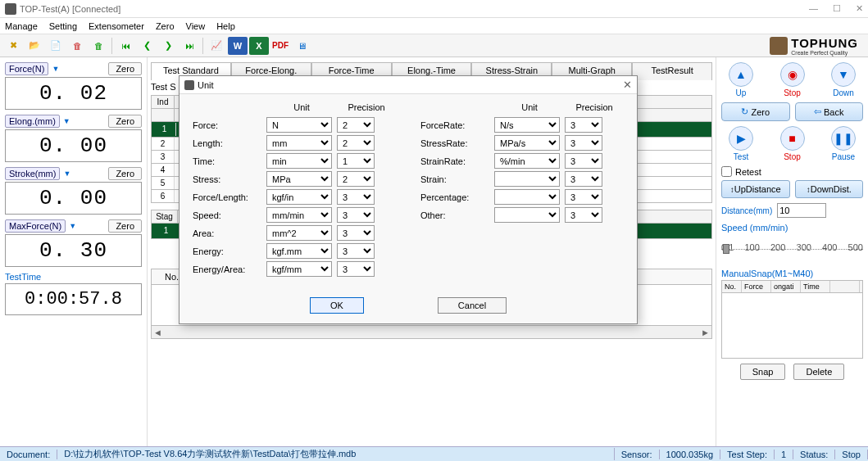 The height and width of the screenshot is (461, 868). What do you see at coordinates (227, 143) in the screenshot?
I see `field-label: Length:` at bounding box center [227, 143].